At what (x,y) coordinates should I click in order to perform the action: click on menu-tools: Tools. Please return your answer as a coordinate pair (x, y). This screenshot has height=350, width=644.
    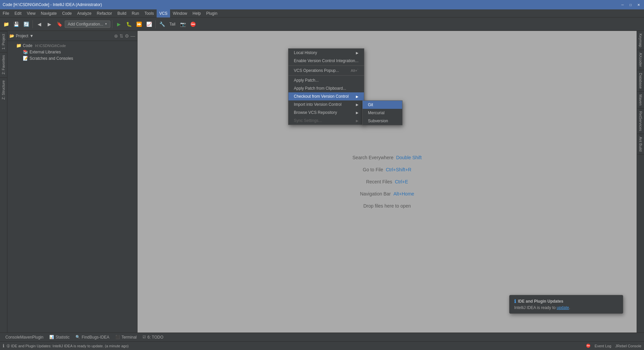
    Looking at the image, I should click on (149, 13).